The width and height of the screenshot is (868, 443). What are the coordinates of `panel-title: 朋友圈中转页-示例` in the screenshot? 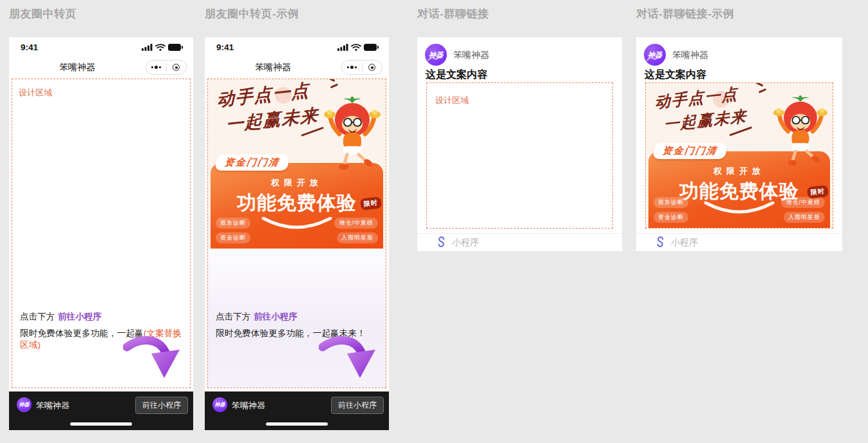 It's located at (297, 14).